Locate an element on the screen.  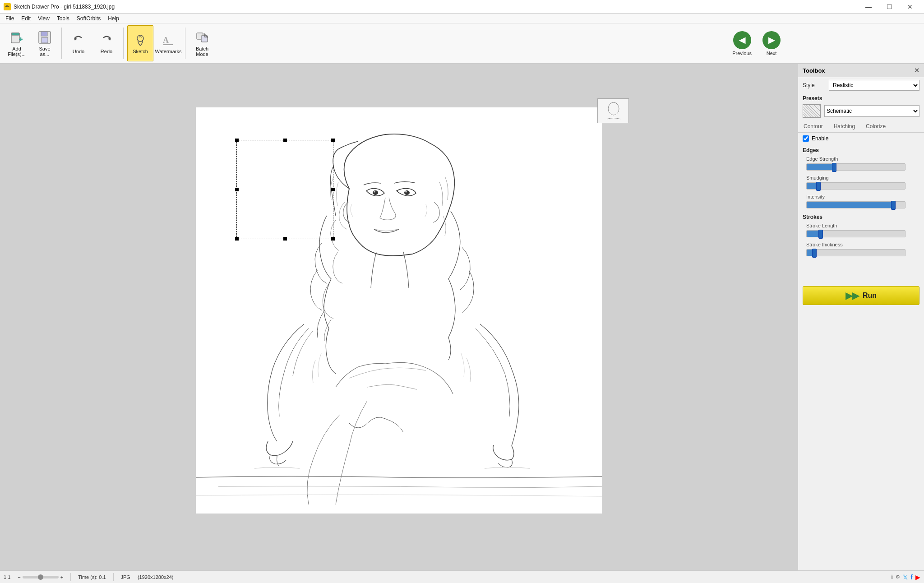
watermarks-button: A Watermarks is located at coordinates (168, 43).